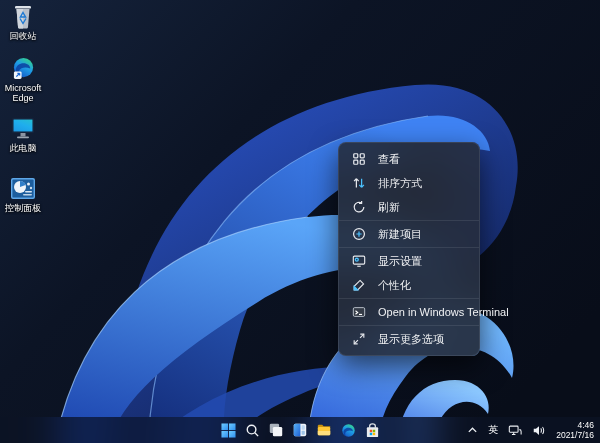  I want to click on desktop-icon-recycle-bin: 回收站, so click(23, 22).